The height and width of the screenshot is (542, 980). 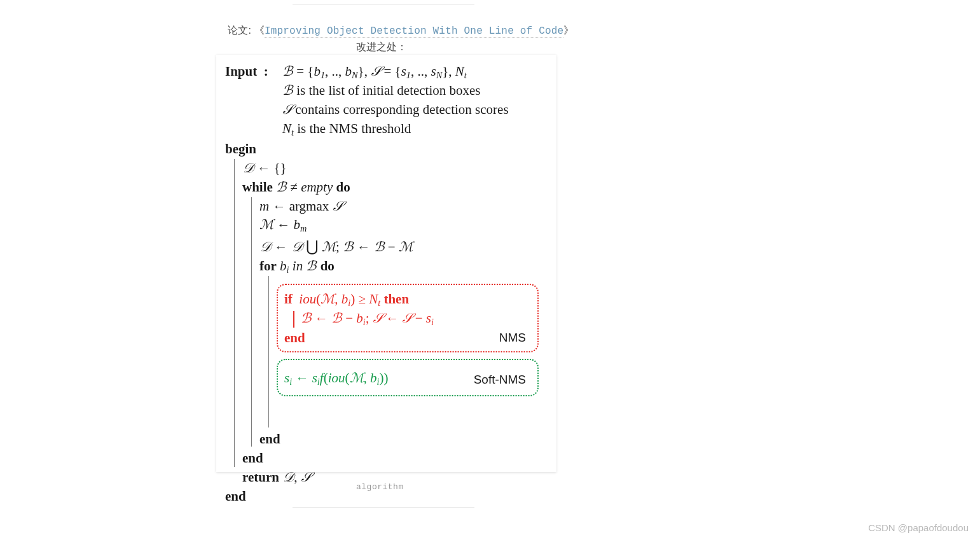 I want to click on soft-nms-label: Soft-NMS, so click(x=500, y=380).